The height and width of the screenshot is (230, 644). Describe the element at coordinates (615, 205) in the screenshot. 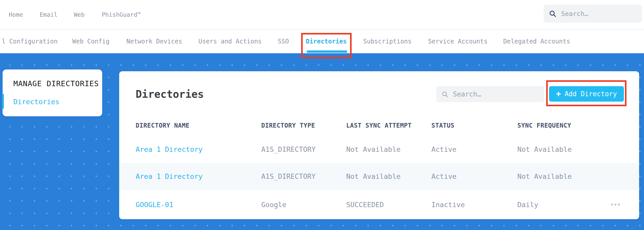

I see `row-menu-icon` at that location.